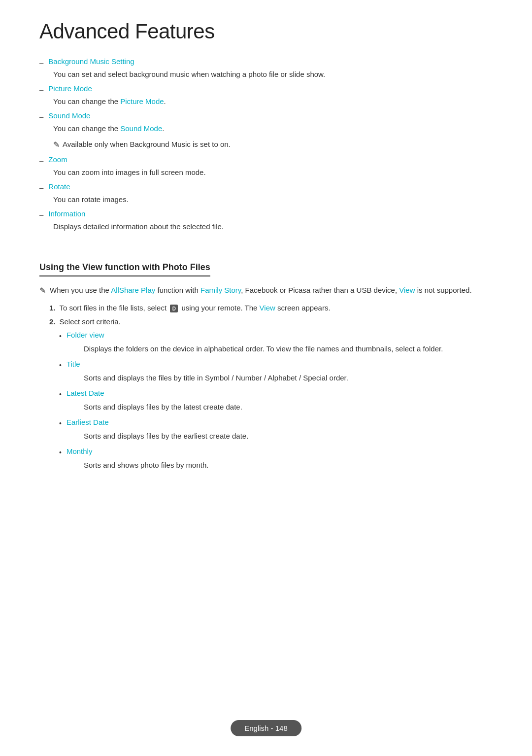 The height and width of the screenshot is (756, 532). I want to click on monthly-desc: Sorts and shows photo files by month., so click(288, 465).